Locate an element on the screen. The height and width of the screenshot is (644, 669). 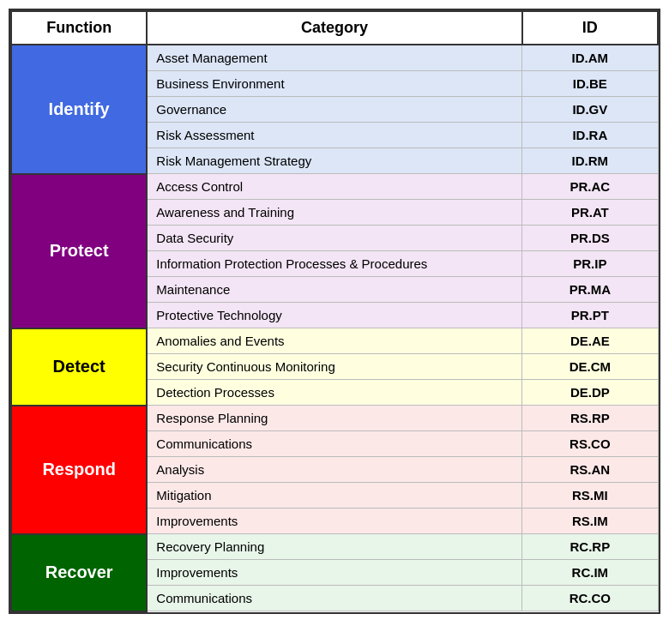
id-cell: DE.DP is located at coordinates (590, 393).